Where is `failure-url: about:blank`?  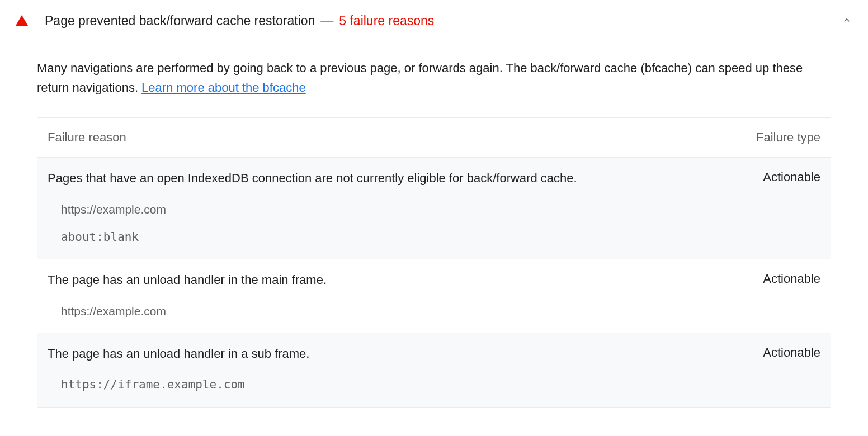
failure-url: about:blank is located at coordinates (441, 238).